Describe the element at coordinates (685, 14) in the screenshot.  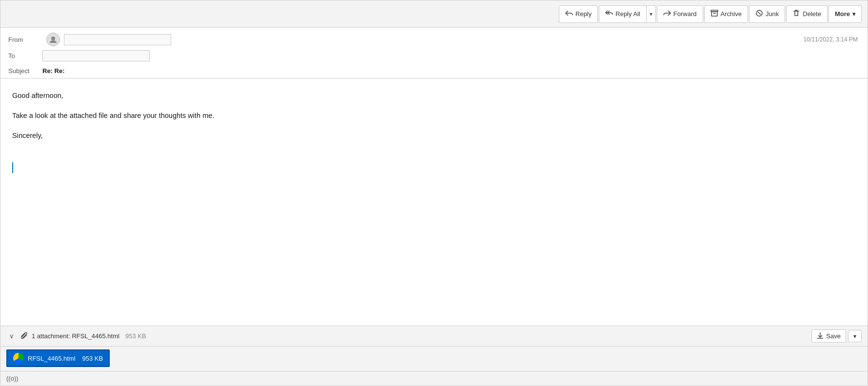
I see `forward-label: Forward` at that location.